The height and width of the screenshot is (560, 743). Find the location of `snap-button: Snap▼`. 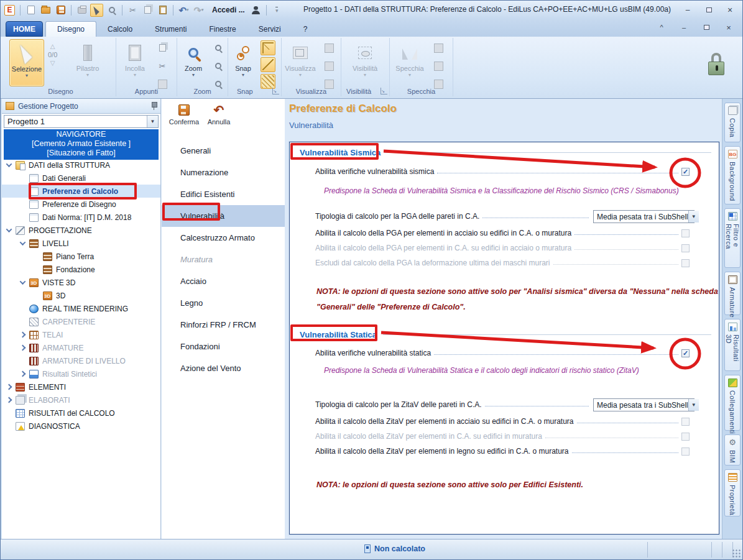

snap-button: Snap▼ is located at coordinates (243, 63).